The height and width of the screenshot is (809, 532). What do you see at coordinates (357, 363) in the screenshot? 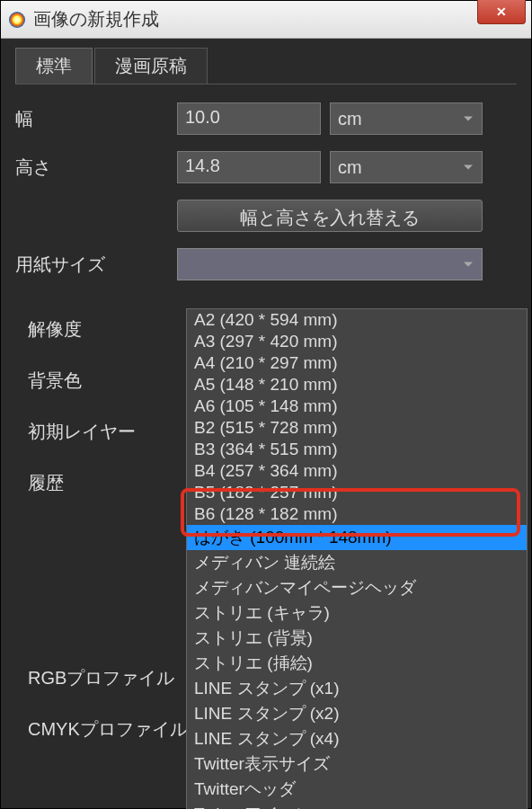
I see `dropdown-item: A4 (210 * 297 mm)` at bounding box center [357, 363].